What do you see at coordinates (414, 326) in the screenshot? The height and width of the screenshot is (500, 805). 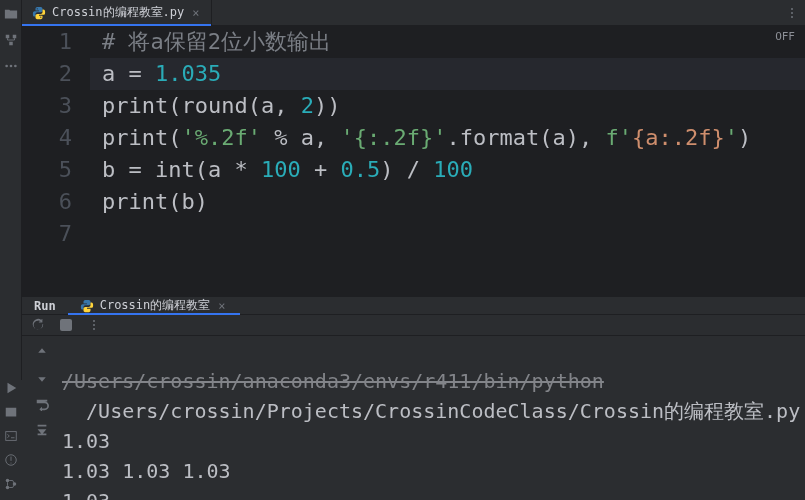 I see `run-toolbar` at bounding box center [414, 326].